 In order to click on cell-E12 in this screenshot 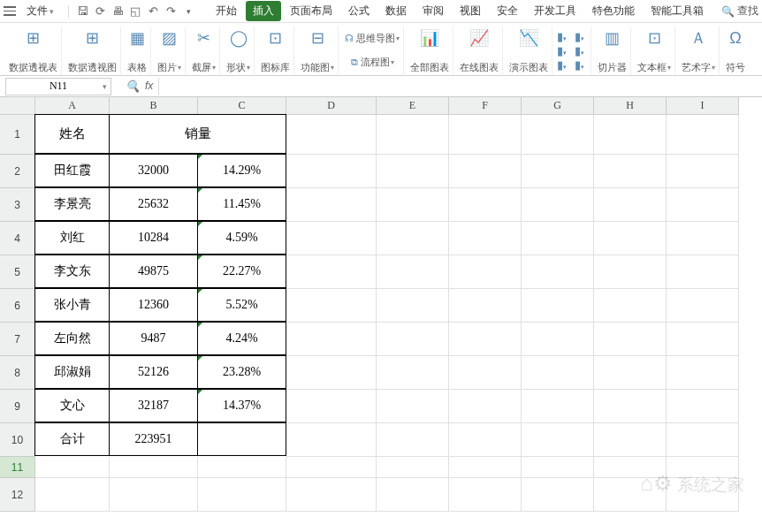, I will do `click(413, 495)`.